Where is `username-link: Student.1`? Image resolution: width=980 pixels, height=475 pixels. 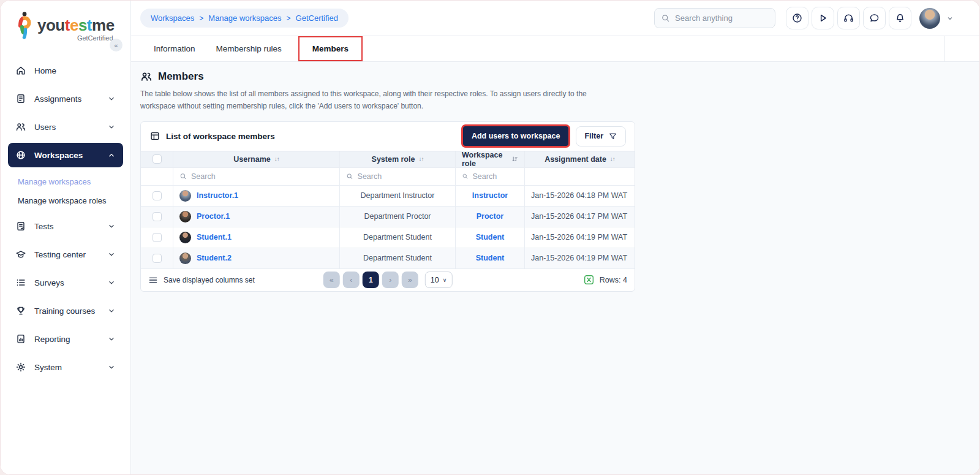
username-link: Student.1 is located at coordinates (214, 237).